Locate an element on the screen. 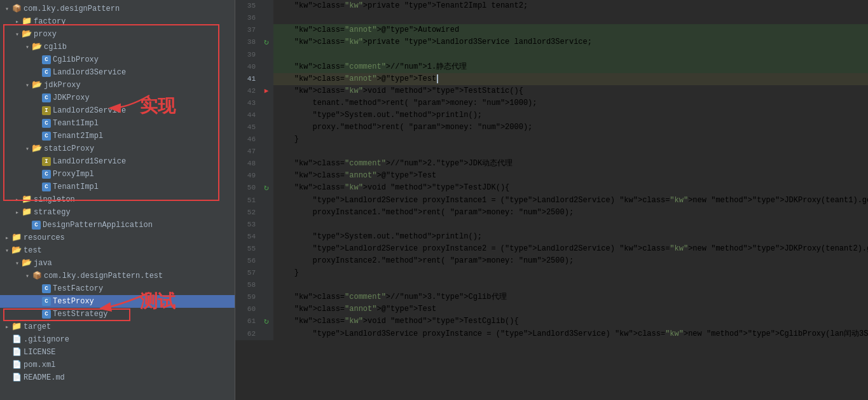  code-row-51: 51 "type">Landlord2Service proxyInstance… is located at coordinates (552, 201).